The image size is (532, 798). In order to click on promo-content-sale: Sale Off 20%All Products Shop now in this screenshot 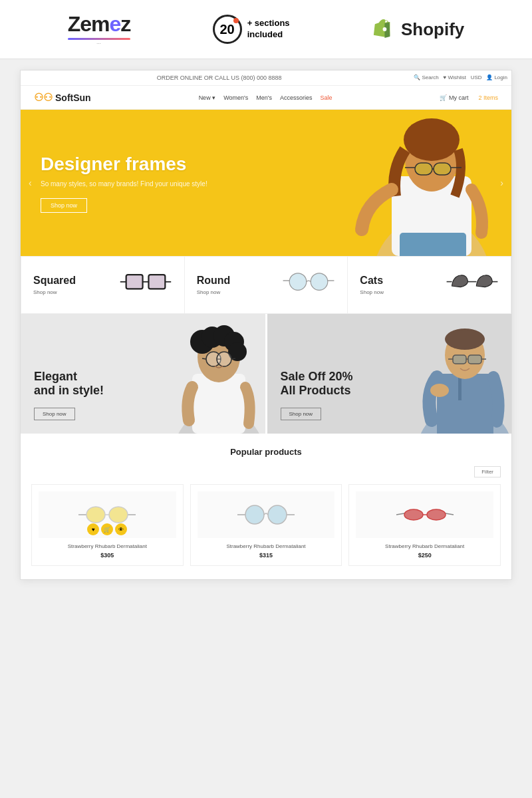, I will do `click(317, 395)`.